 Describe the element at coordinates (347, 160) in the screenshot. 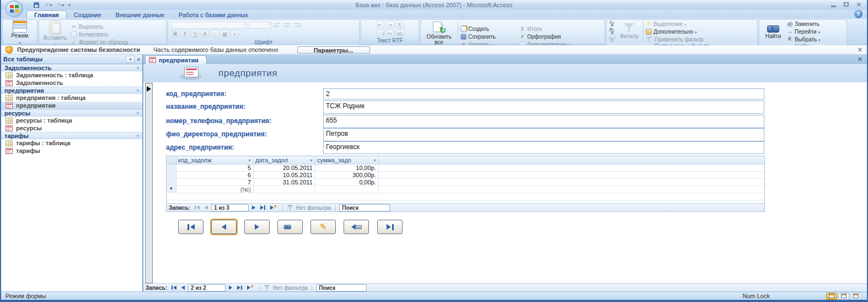

I see `column-header-summa-zado: сумма_задо▼` at that location.